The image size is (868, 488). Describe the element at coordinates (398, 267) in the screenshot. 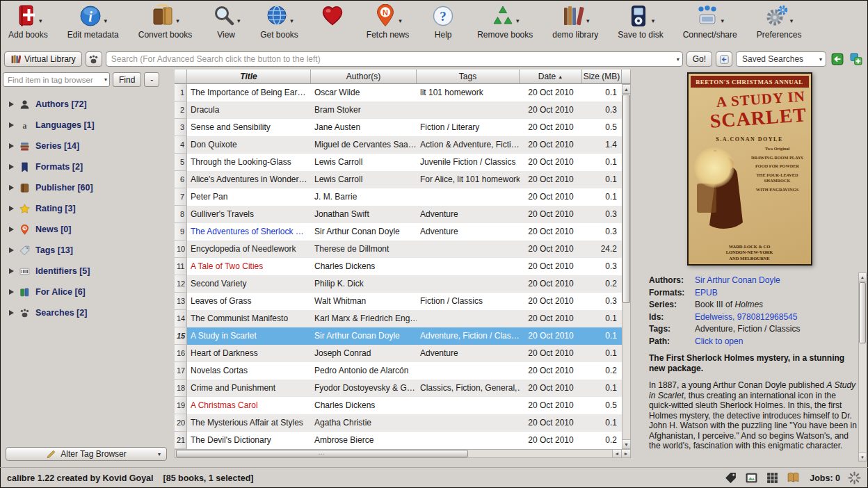

I see `table-row: 11A Tale of Two CitiesCharles Dickens20 …` at that location.